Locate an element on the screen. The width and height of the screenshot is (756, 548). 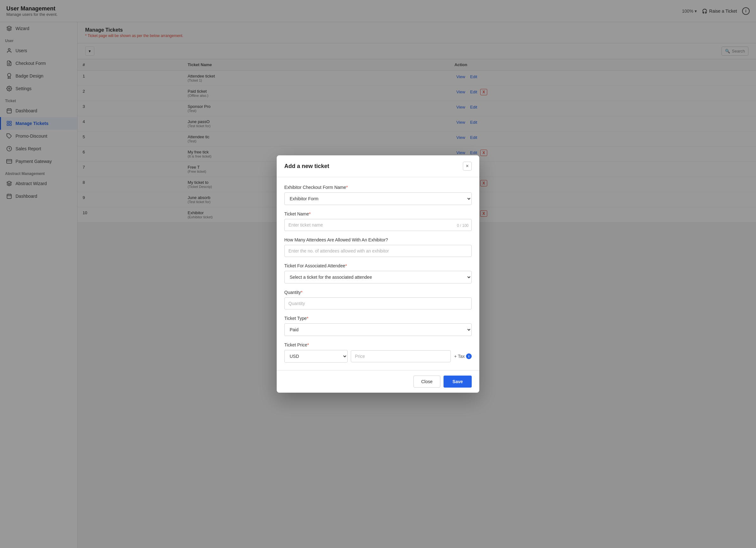
quantity-group: Quantity* is located at coordinates (378, 300).